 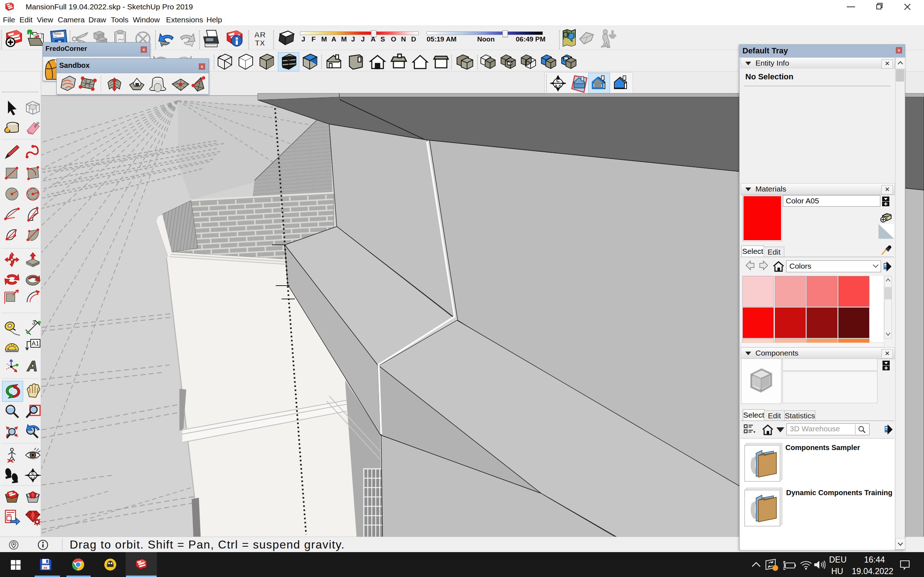 What do you see at coordinates (45, 568) in the screenshot?
I see `svg-text: -64` at bounding box center [45, 568].